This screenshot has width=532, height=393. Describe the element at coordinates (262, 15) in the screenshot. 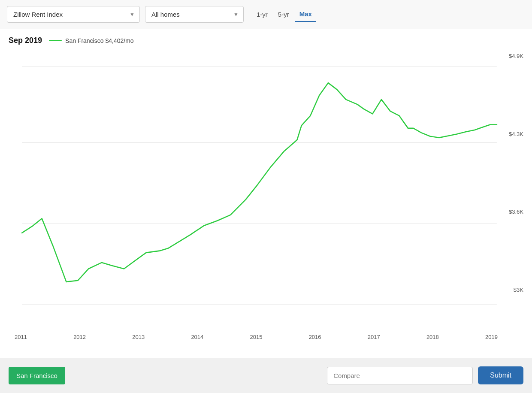

I see `time-btn-1yr: 1-yr` at that location.